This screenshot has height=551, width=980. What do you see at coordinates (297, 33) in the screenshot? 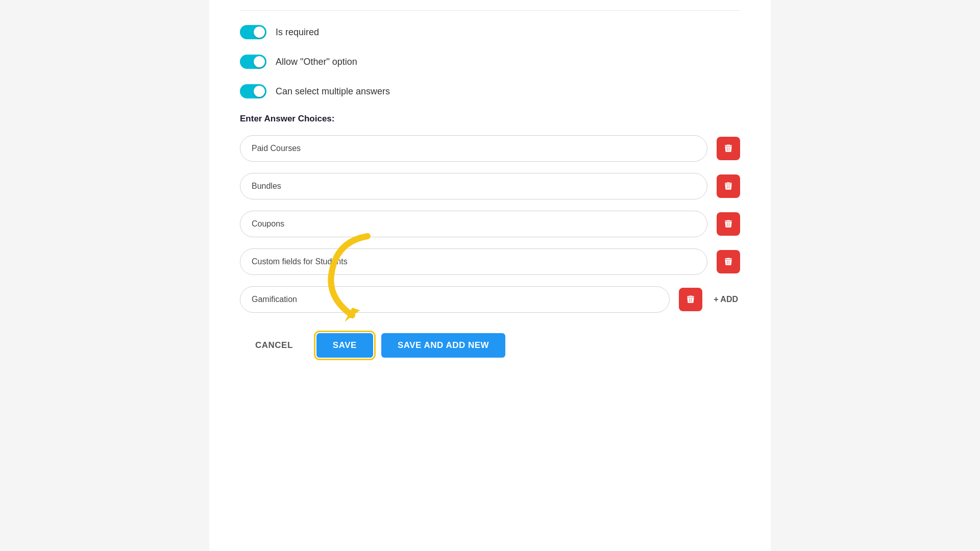
I see `is-required-label: Is required` at bounding box center [297, 33].